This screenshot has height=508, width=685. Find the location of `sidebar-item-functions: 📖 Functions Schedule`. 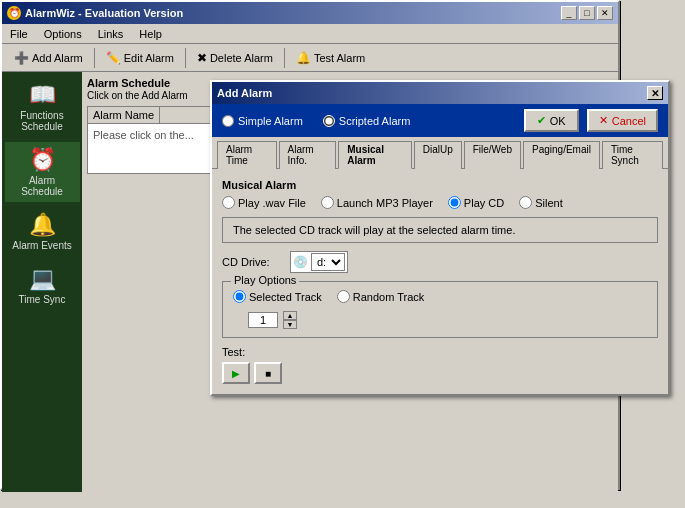

sidebar-item-functions: 📖 Functions Schedule is located at coordinates (42, 107).